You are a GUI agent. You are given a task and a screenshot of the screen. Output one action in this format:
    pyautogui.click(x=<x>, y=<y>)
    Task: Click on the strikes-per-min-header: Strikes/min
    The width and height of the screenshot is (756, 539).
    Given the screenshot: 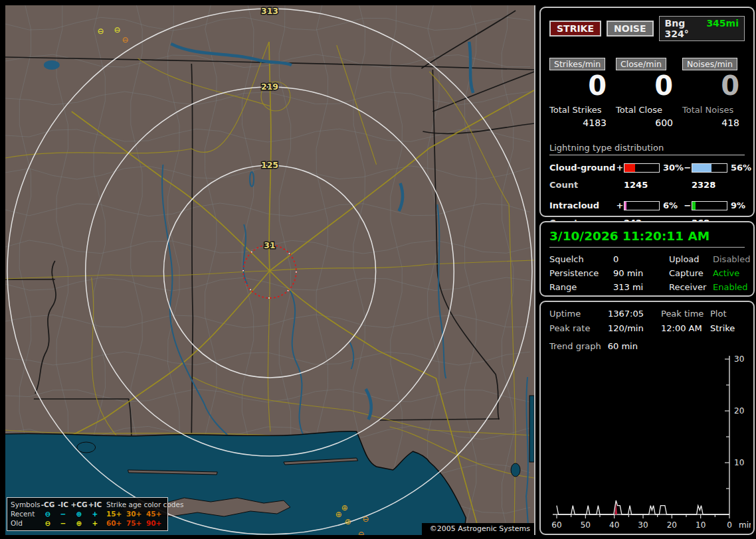 What is the action you would take?
    pyautogui.click(x=577, y=64)
    